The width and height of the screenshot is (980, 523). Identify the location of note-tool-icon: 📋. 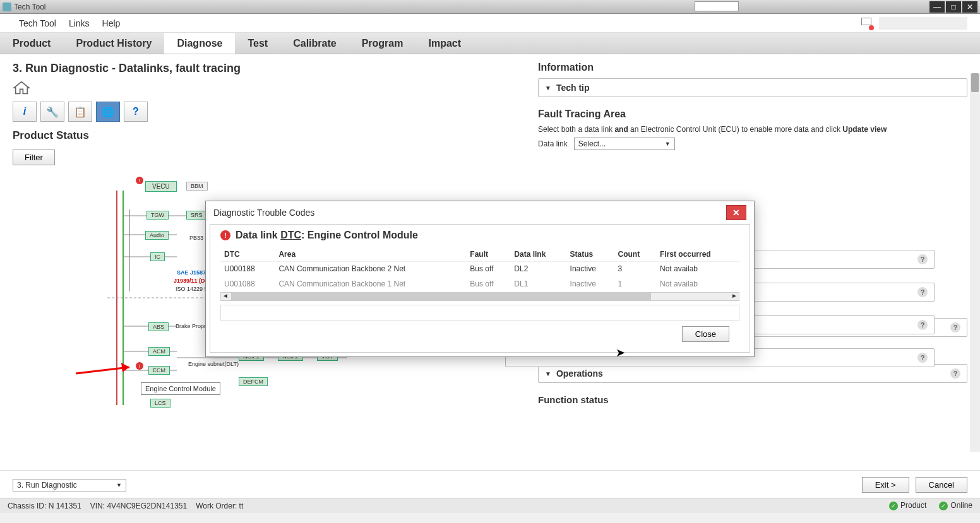
(80, 112).